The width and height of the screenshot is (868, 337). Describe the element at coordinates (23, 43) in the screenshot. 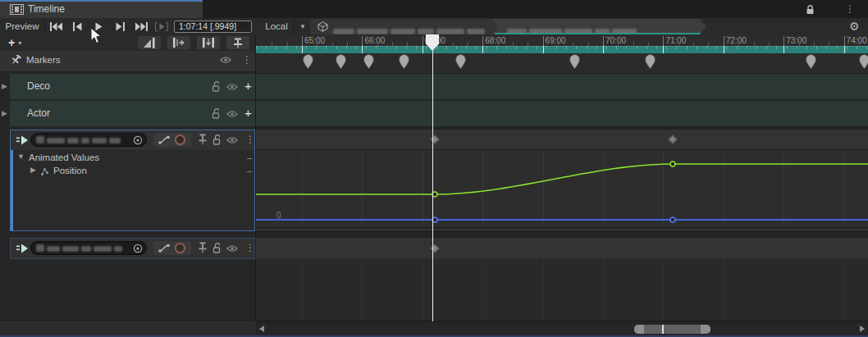

I see `add-track-button: + ▾` at that location.